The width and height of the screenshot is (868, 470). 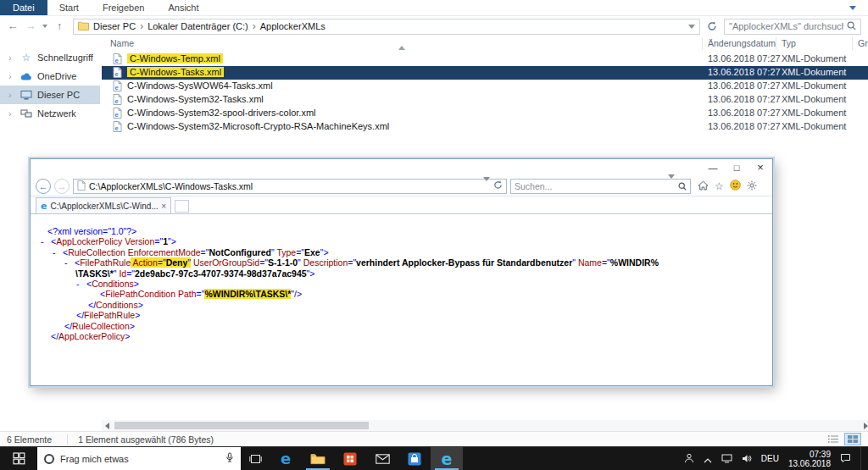 What do you see at coordinates (590, 186) in the screenshot?
I see `ie-search-input` at bounding box center [590, 186].